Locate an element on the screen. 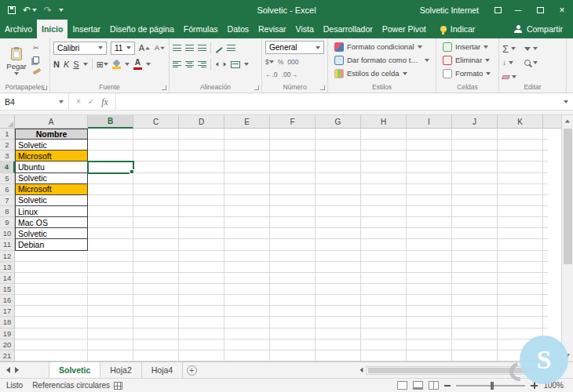  cell-K7 is located at coordinates (520, 201).